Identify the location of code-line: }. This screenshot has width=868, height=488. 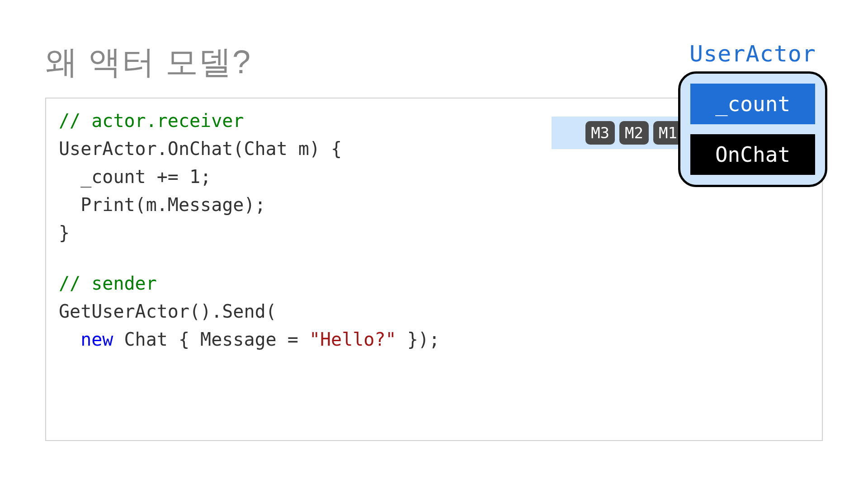
(434, 233).